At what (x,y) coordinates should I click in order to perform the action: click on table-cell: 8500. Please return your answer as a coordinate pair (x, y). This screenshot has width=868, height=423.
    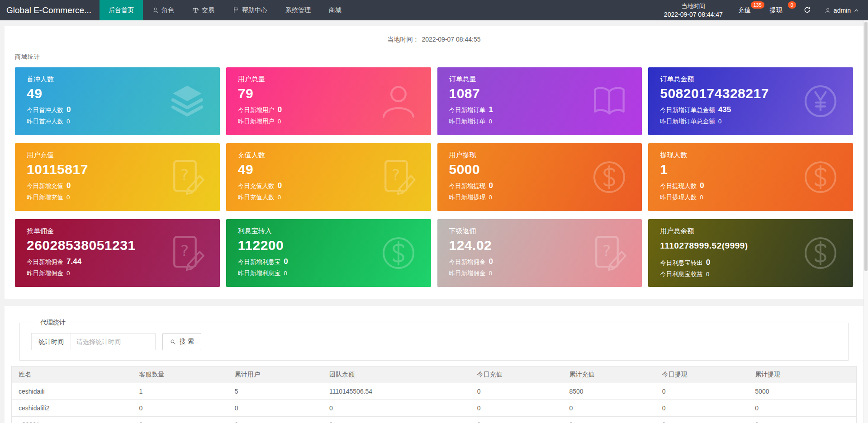
    Looking at the image, I should click on (609, 391).